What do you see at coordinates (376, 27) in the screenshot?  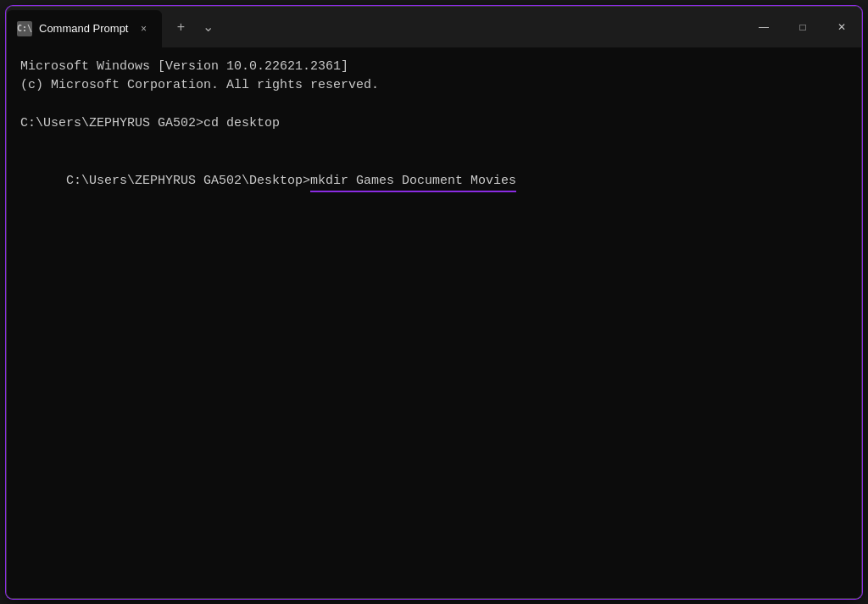 I see `tab-area: C:\ Command Prompt × + ⌄` at bounding box center [376, 27].